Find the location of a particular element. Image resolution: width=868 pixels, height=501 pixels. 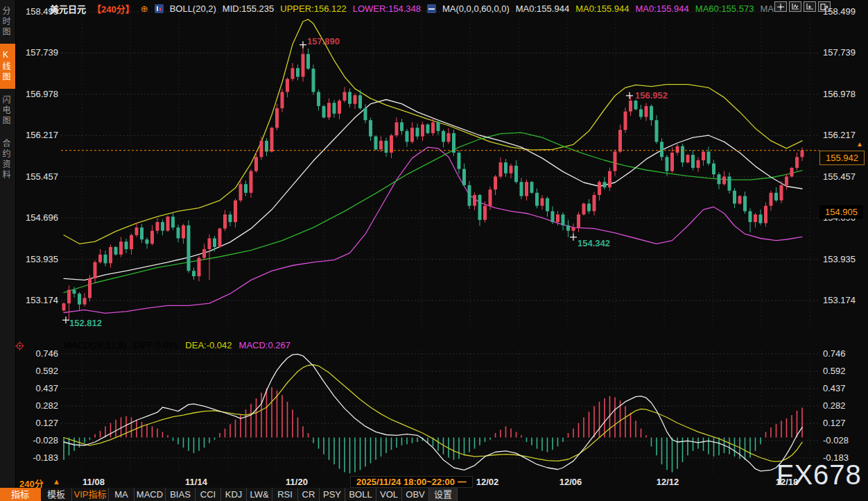

toolbar-item-LW&: LW& is located at coordinates (259, 494).